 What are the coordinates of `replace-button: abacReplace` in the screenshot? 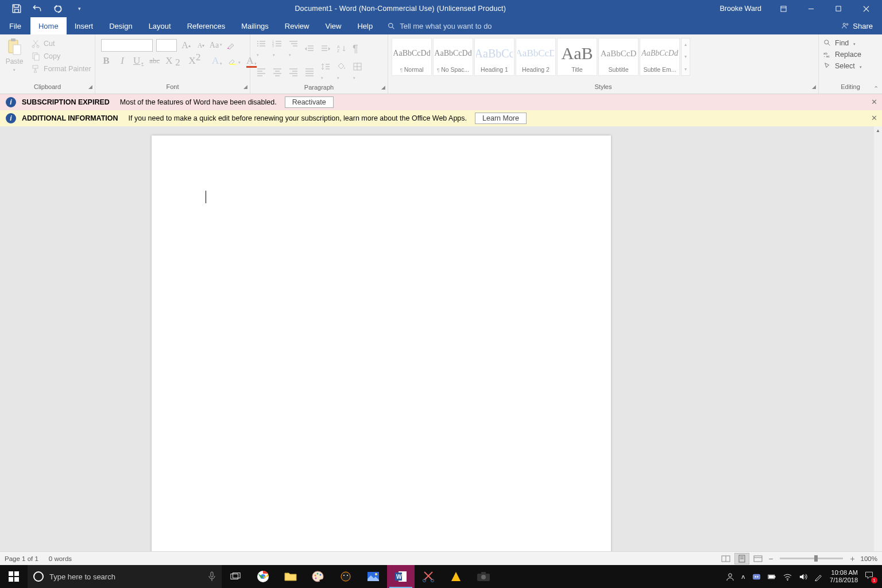 It's located at (843, 55).